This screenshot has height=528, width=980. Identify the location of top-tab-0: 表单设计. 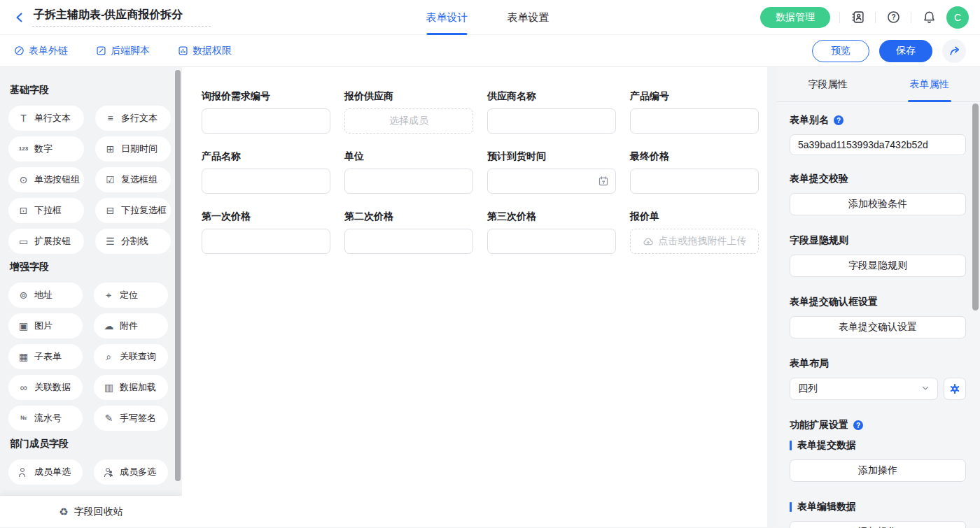
(447, 17).